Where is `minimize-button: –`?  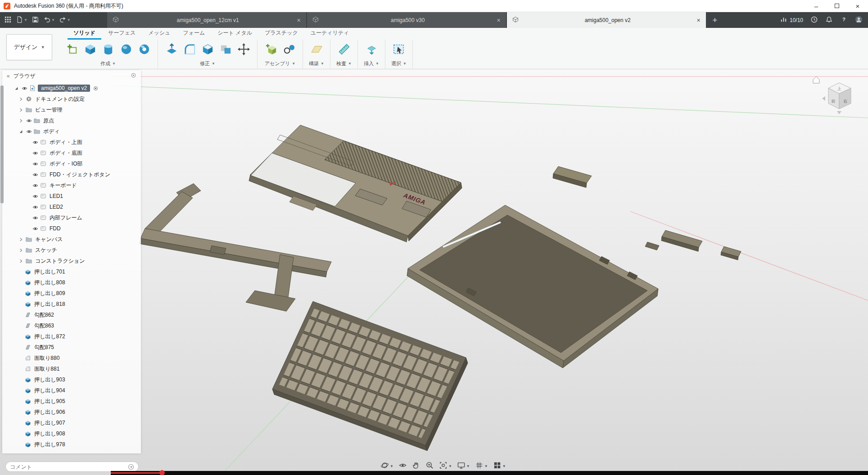 minimize-button: – is located at coordinates (816, 6).